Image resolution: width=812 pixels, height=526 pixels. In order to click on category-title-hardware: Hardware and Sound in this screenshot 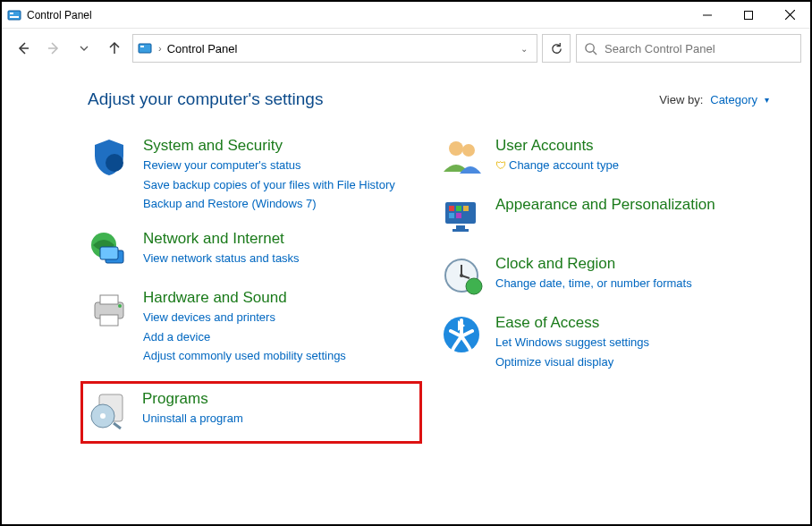, I will do `click(245, 297)`.